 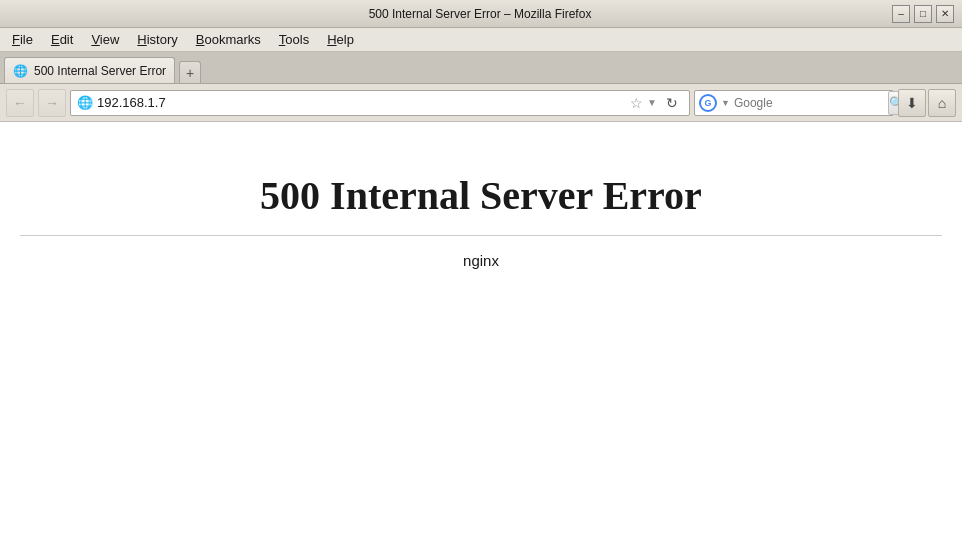 I want to click on tab-page-icon: 🌐, so click(x=20, y=71).